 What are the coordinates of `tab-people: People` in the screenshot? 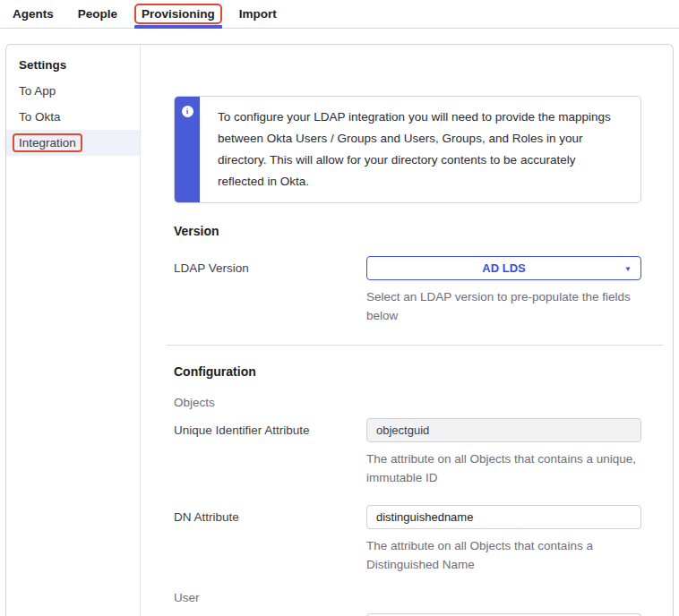 It's located at (98, 14).